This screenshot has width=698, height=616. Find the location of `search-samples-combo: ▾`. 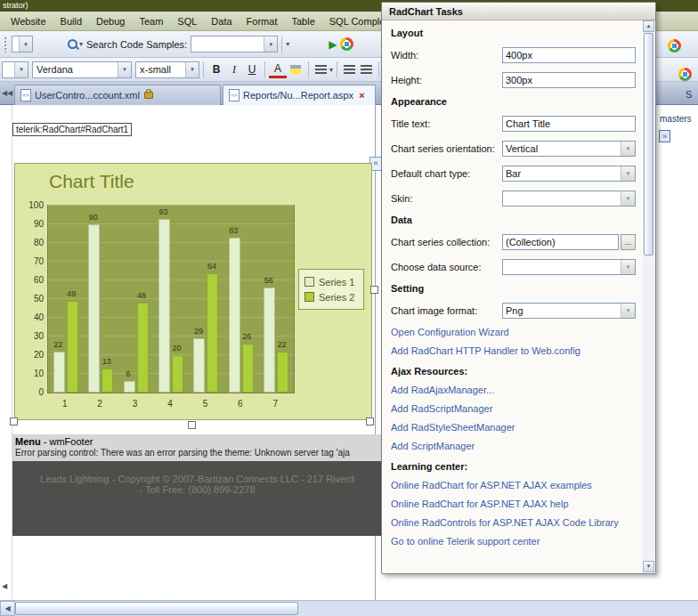

search-samples-combo: ▾ is located at coordinates (234, 45).